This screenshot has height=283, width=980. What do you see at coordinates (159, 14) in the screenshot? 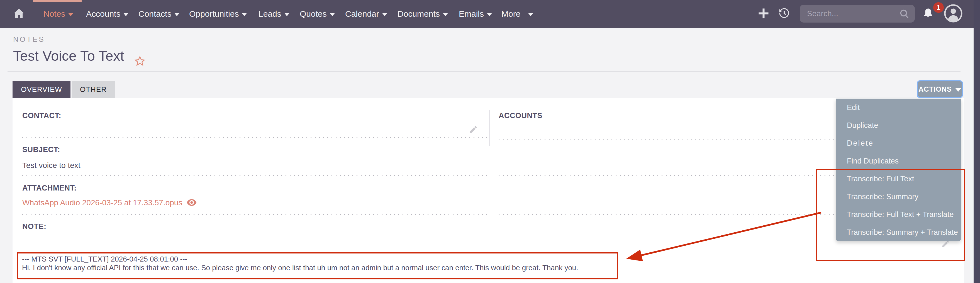
I see `nav-item-contacts: Contacts` at bounding box center [159, 14].